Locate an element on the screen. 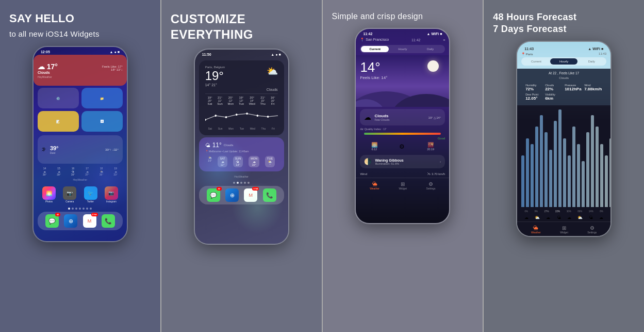 This screenshot has height=332, width=644. panel-1-subtitle: to all new iOS14 Widgets is located at coordinates (55, 34).